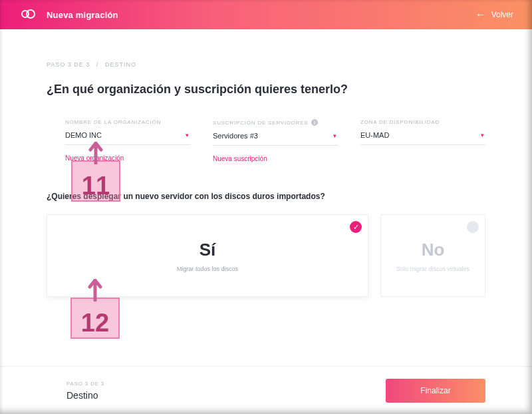 The height and width of the screenshot is (414, 532). I want to click on logo-cloud-icon, so click(29, 15).